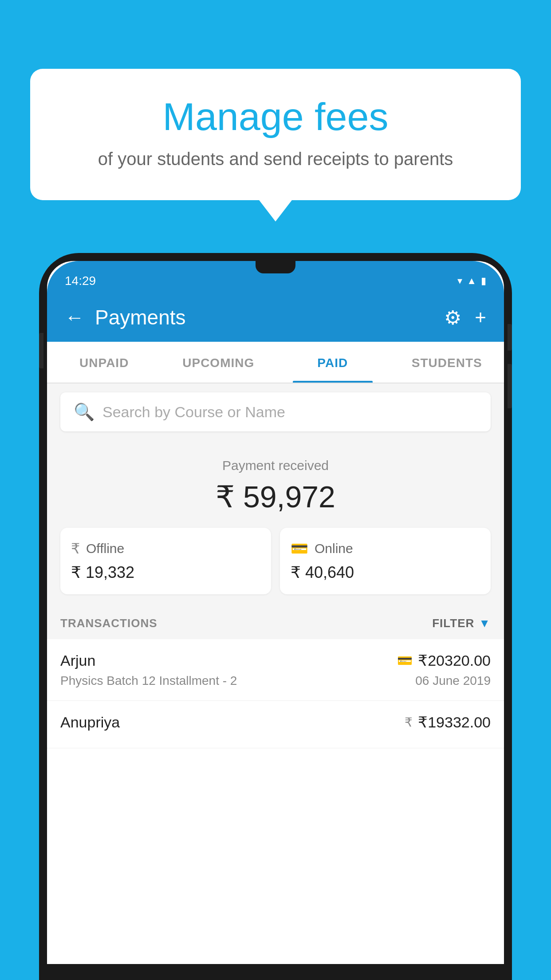 The width and height of the screenshot is (551, 980). I want to click on payment-received-label: Payment received, so click(276, 466).